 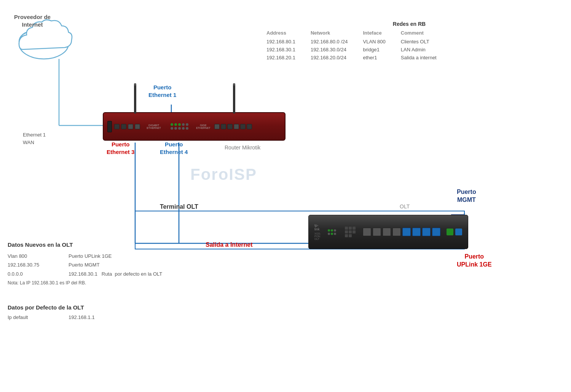 What do you see at coordinates (332, 230) in the screenshot?
I see `olt-led-row1` at bounding box center [332, 230].